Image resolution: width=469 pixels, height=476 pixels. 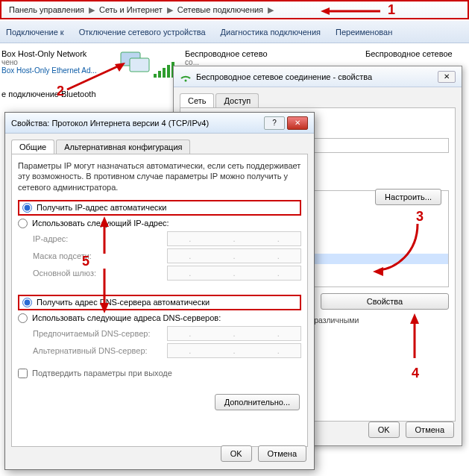 What do you see at coordinates (160, 207) in the screenshot?
I see `radio-ip-auto: Получить IP-адрес автоматически` at bounding box center [160, 207].